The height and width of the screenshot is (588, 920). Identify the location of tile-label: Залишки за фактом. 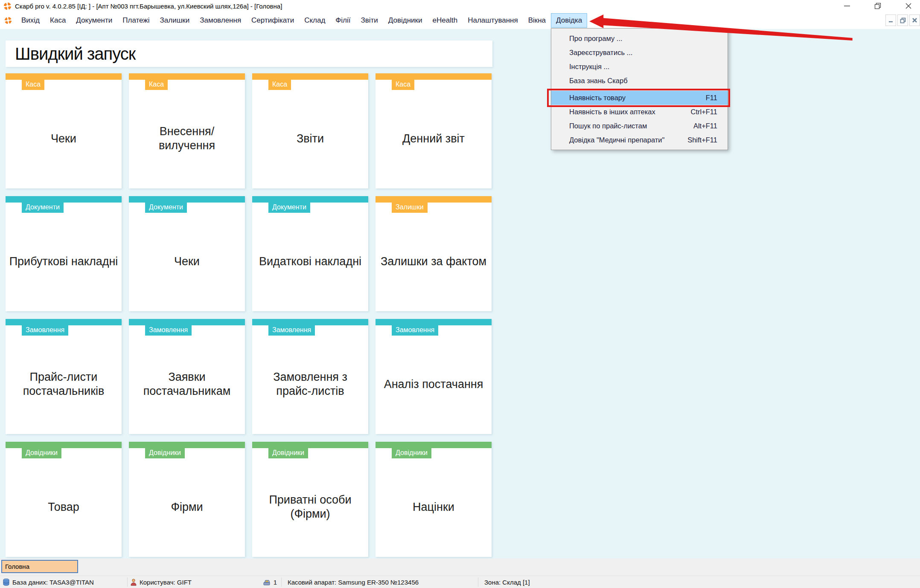
(434, 261).